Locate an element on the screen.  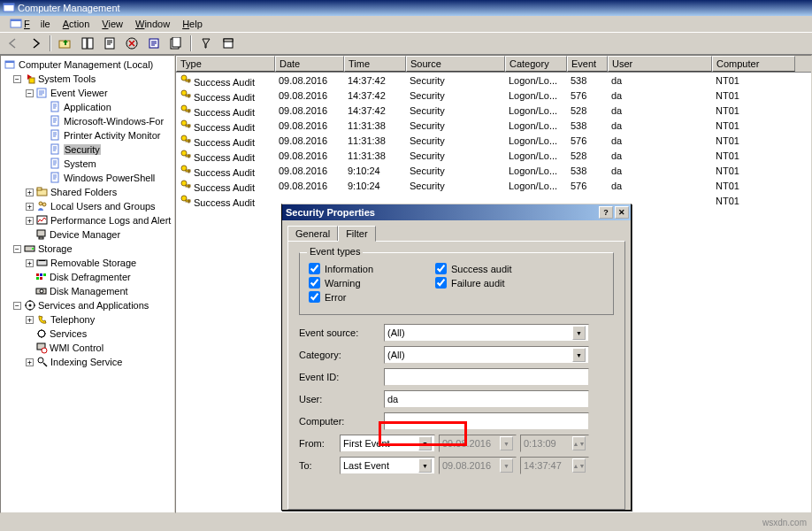
help-button is located at coordinates (176, 43).